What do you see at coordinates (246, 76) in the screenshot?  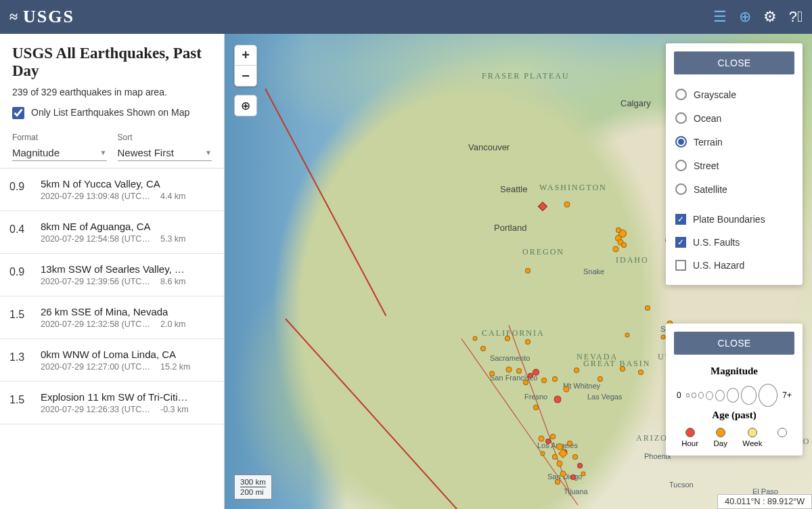 I see `zoom-out-button: −` at bounding box center [246, 76].